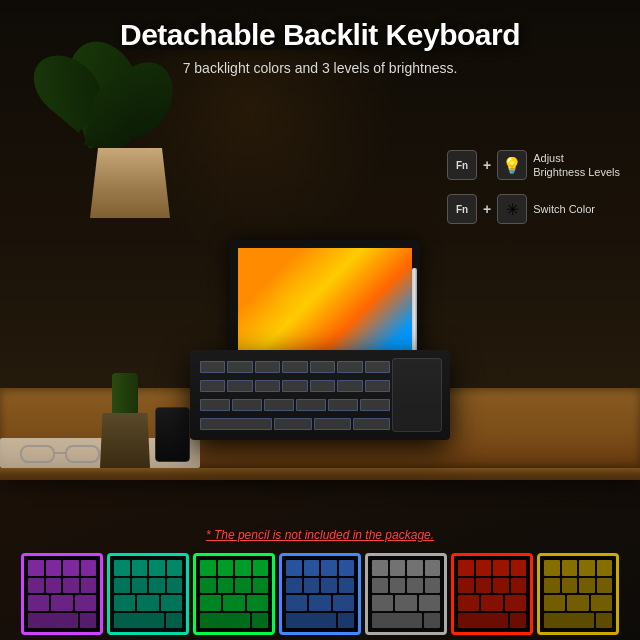  I want to click on keyboard-base, so click(320, 395).